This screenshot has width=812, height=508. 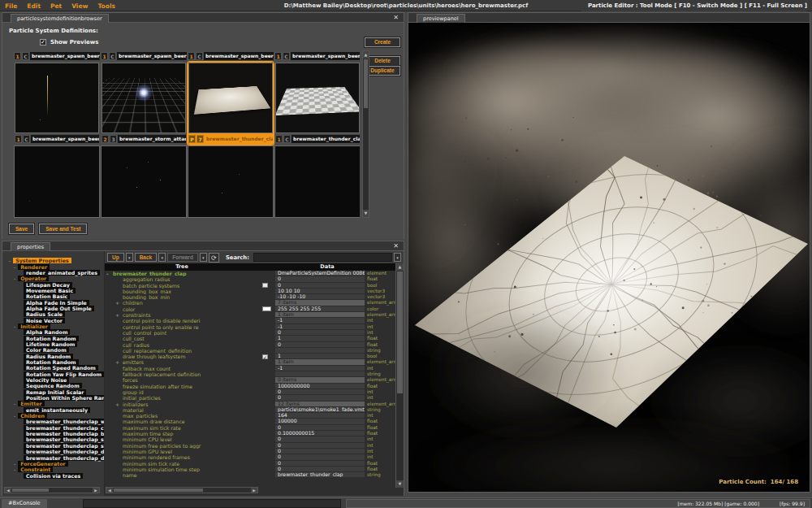 What do you see at coordinates (286, 56) in the screenshot?
I see `thumb-mini-button-2: C` at bounding box center [286, 56].